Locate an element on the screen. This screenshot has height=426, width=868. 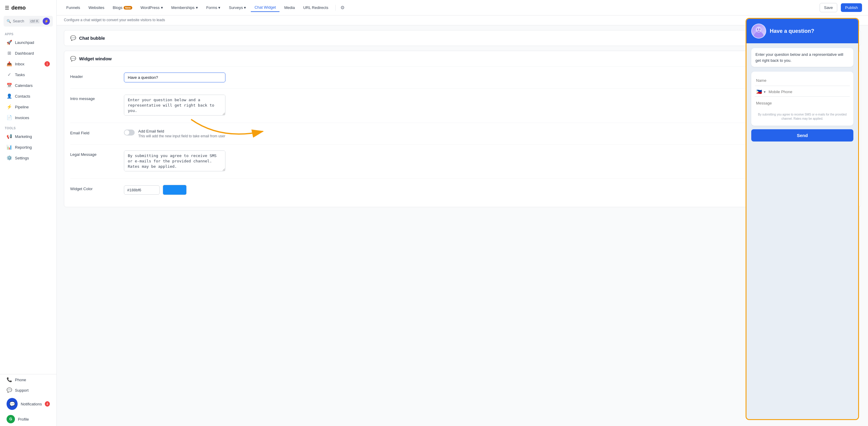
search-bar: 🔍 Search ctrl K ⚡ is located at coordinates (28, 21).